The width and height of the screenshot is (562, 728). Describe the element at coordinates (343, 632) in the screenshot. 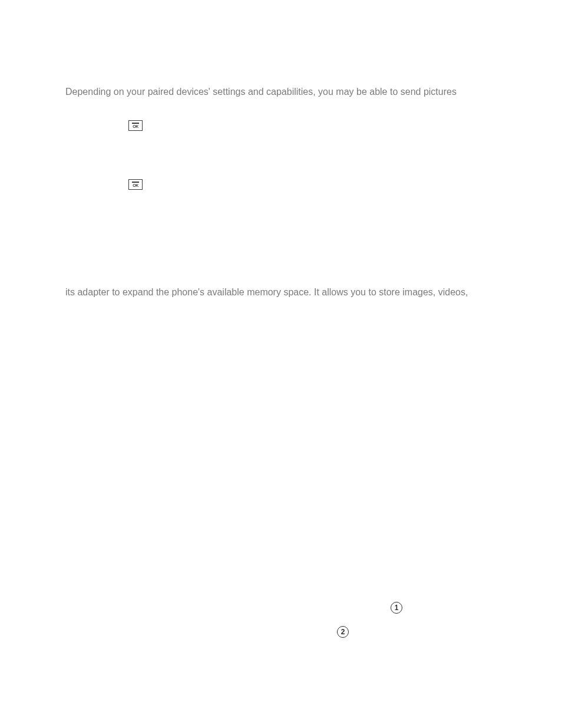

I see `callout-marker-2: 2` at that location.